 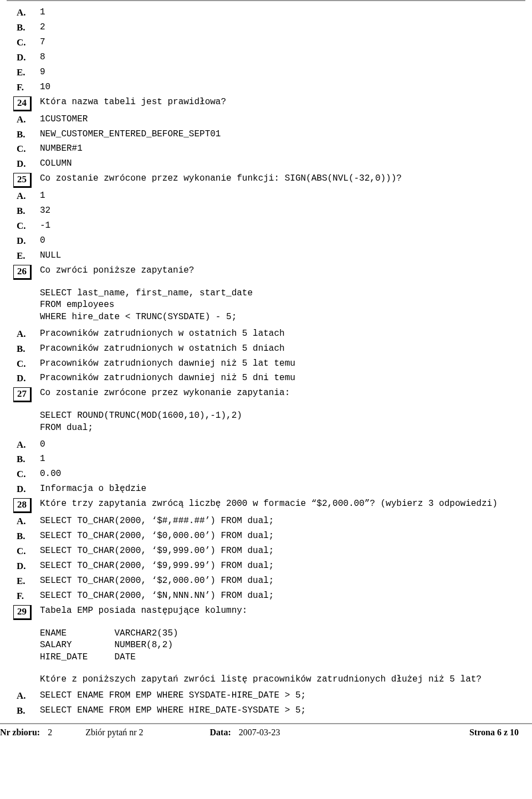 What do you see at coordinates (279, 270) in the screenshot?
I see `question-text: Co zwróci poniższe zapytanie?` at bounding box center [279, 270].